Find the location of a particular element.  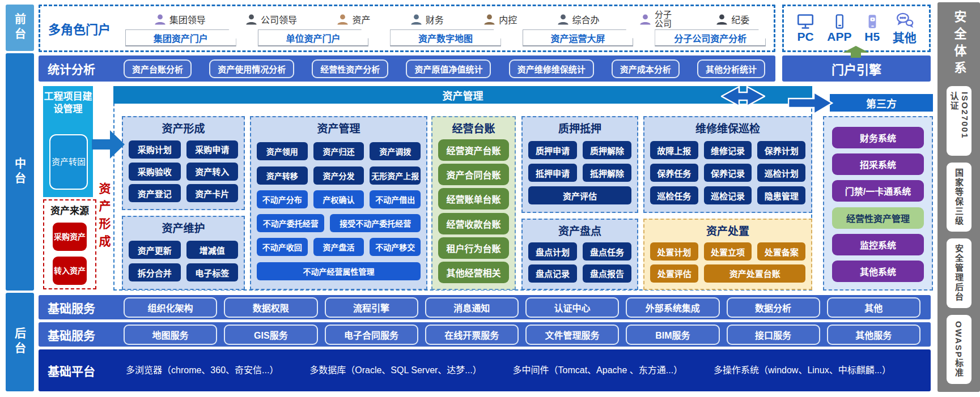

portal-tab: 资产数字地图 is located at coordinates (446, 38).